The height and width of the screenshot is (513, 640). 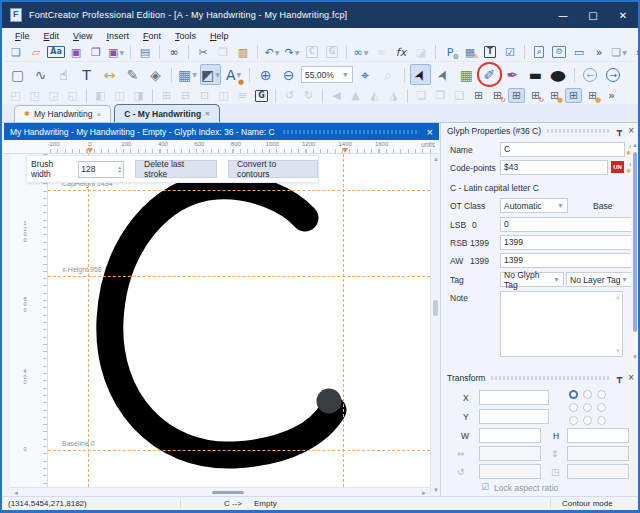 I want to click on close-button: ✕, so click(x=623, y=15).